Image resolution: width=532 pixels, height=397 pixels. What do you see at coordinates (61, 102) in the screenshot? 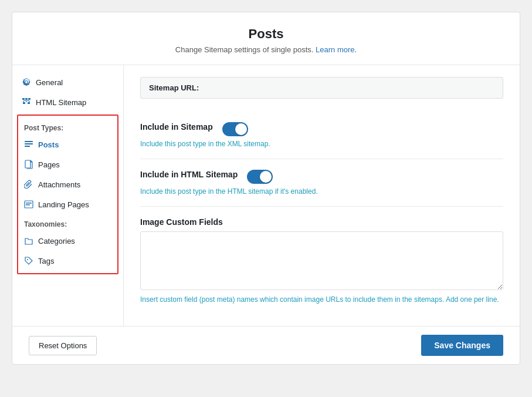
I see `sidebar-item-html-sitemap-label: HTML Sitemap` at bounding box center [61, 102].